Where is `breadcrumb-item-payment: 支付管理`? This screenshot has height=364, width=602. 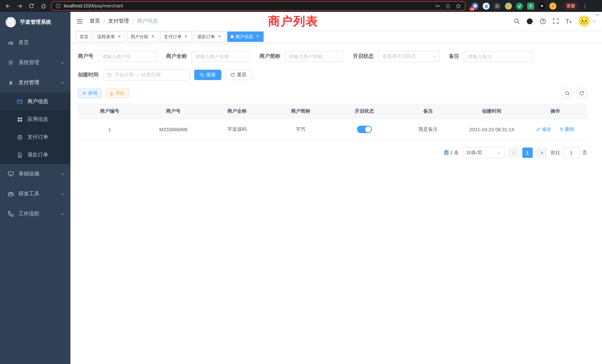 breadcrumb-item-payment: 支付管理 is located at coordinates (119, 21).